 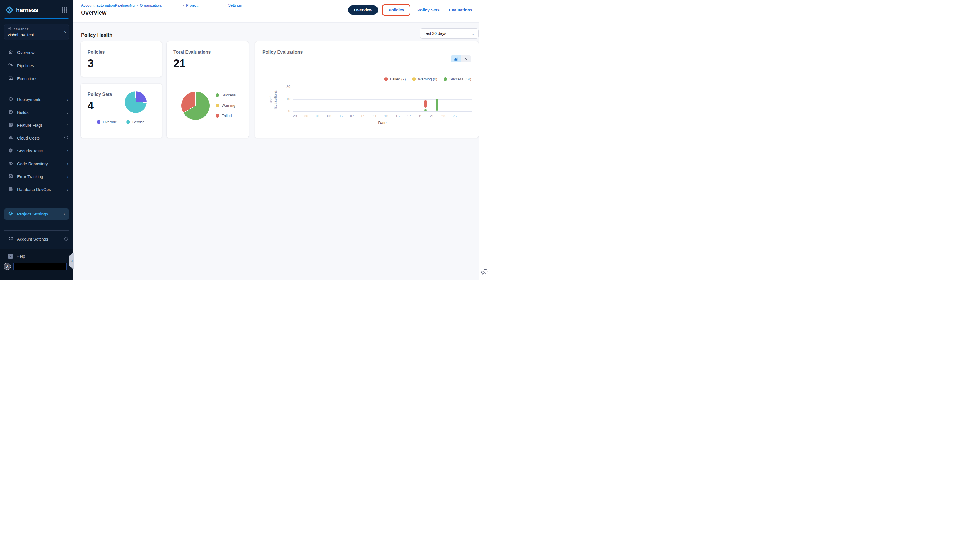 What do you see at coordinates (306, 116) in the screenshot?
I see `x-tick: 30` at bounding box center [306, 116].